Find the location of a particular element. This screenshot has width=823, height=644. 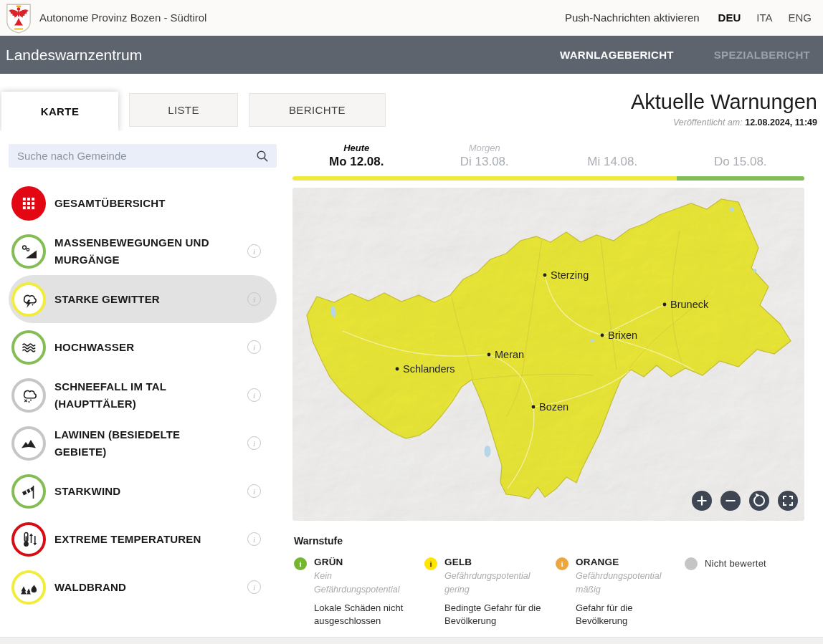

day-prefix: Heute is located at coordinates (357, 149).